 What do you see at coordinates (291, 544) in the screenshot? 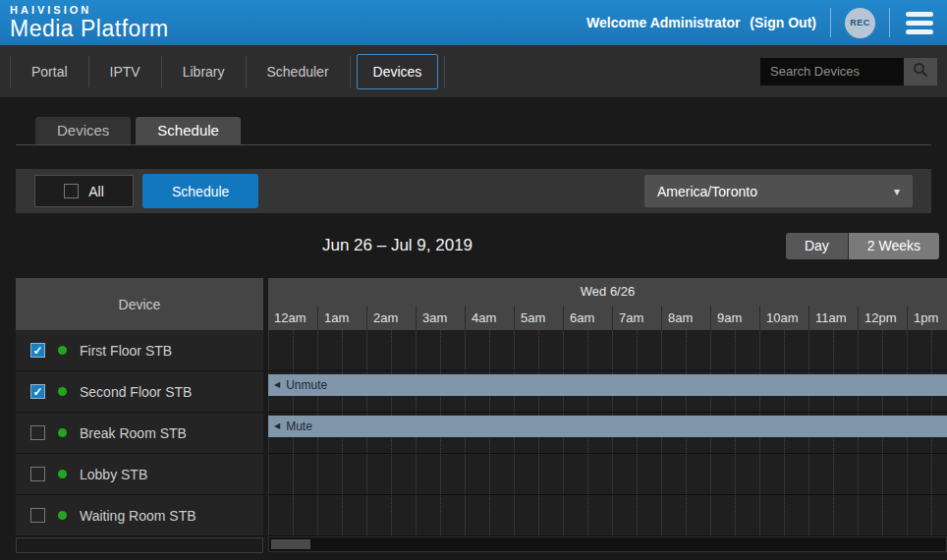
I see `scrollbar-thumb` at bounding box center [291, 544].